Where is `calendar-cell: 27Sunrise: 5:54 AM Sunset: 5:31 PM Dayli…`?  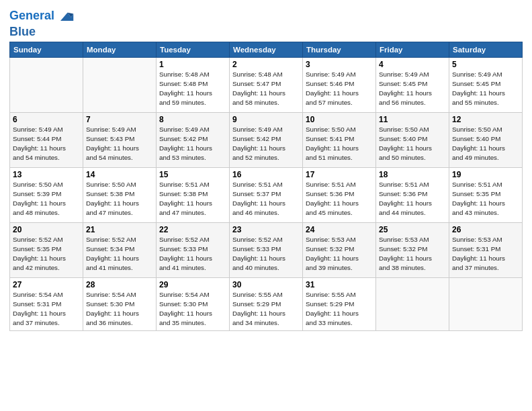 calendar-cell: 27Sunrise: 5:54 AM Sunset: 5:31 PM Dayli… is located at coordinates (47, 304).